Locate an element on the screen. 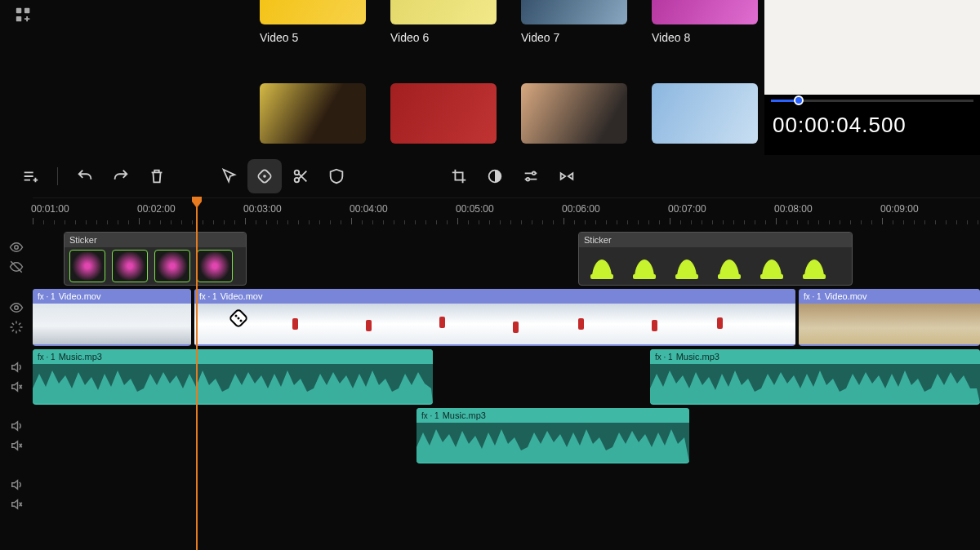 Image resolution: width=980 pixels, height=550 pixels. track-audio-2: fx · 1Music.mp3 is located at coordinates (490, 436).